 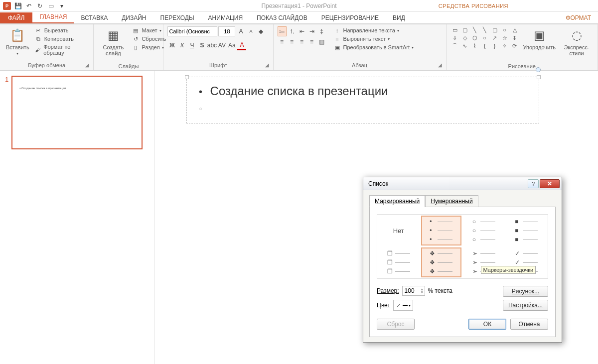 What do you see at coordinates (292, 42) in the screenshot?
I see `align-center-icon: ≡` at bounding box center [292, 42].